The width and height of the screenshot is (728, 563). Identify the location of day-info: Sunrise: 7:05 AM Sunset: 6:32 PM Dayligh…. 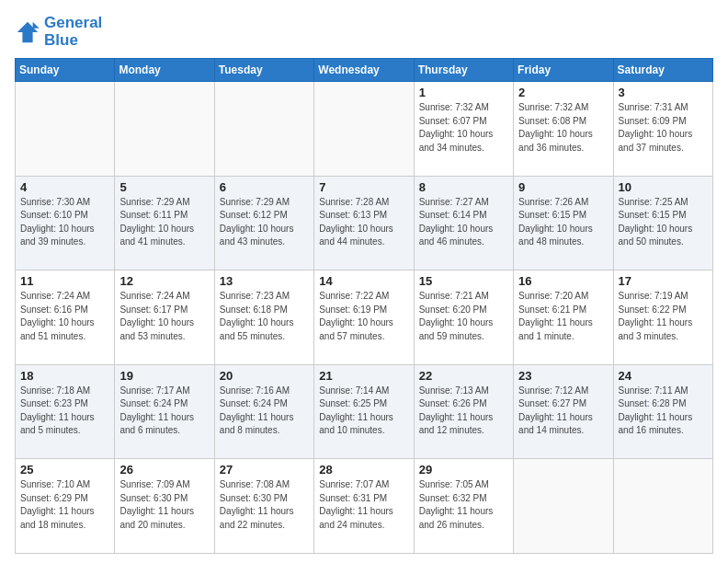
(463, 505).